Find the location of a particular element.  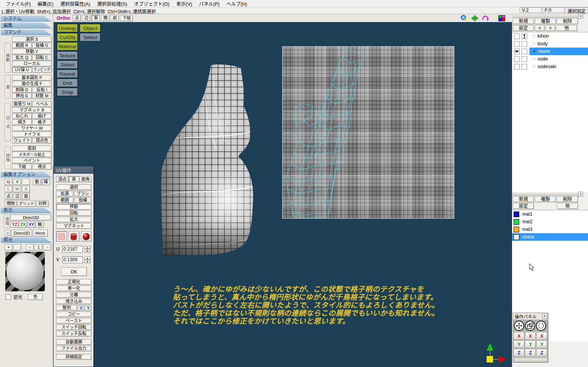

cmd-knife: ナイフ K is located at coordinates (32, 135).